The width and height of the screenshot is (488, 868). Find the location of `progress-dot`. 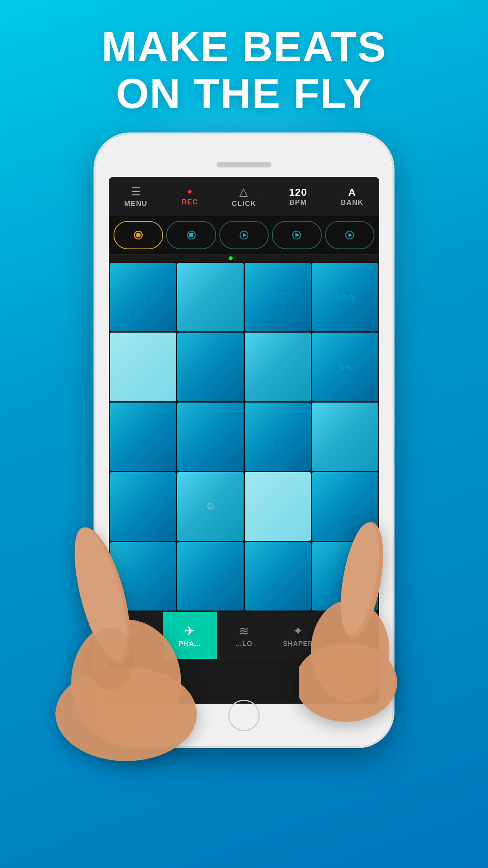

progress-dot is located at coordinates (231, 258).